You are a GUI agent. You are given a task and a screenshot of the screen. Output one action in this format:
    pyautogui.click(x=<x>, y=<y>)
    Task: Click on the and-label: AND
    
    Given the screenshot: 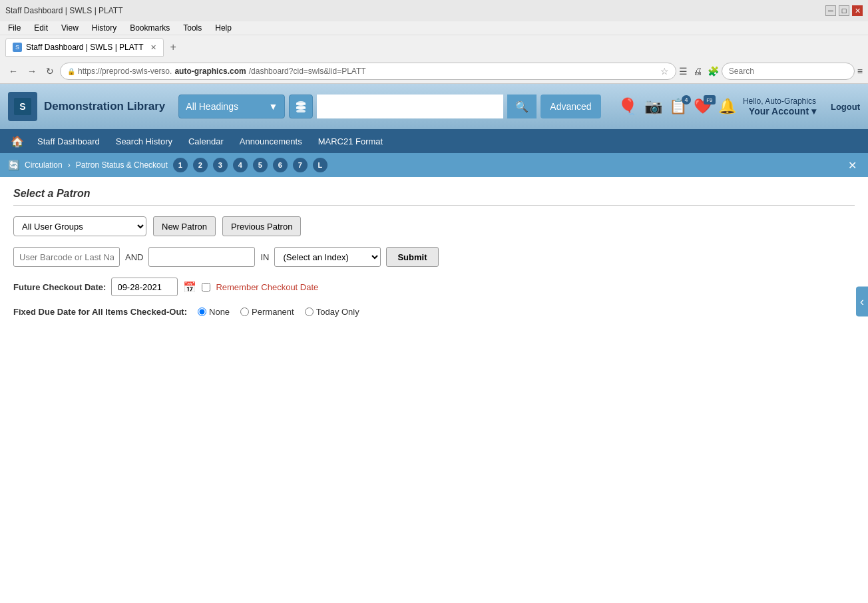 What is the action you would take?
    pyautogui.click(x=134, y=257)
    